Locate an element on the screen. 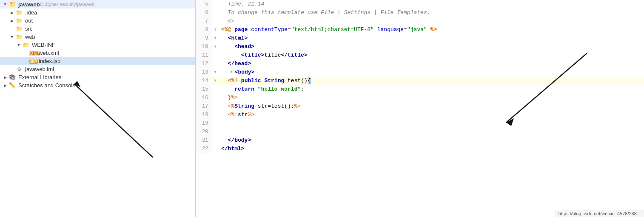 This screenshot has width=644, height=217. scratch-icon: ✏️ is located at coordinates (12, 85).